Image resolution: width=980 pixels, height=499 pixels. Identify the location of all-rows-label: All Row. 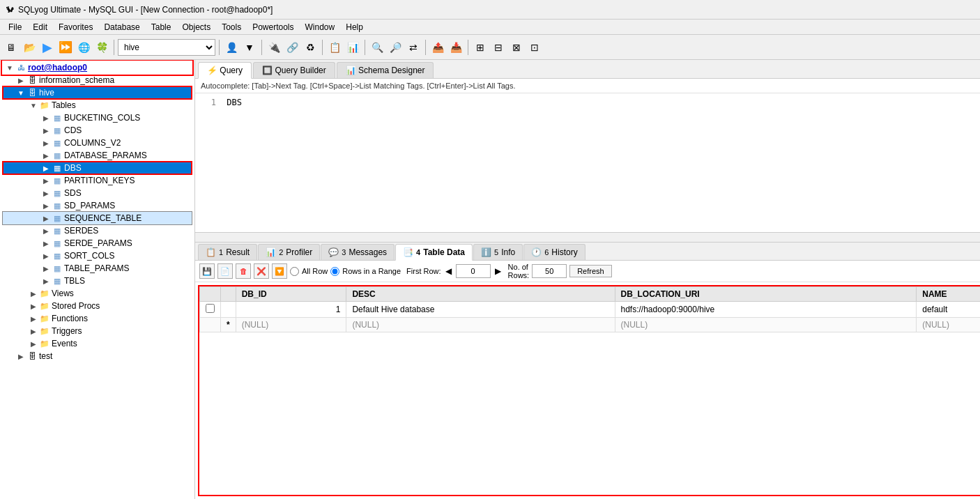
(315, 271).